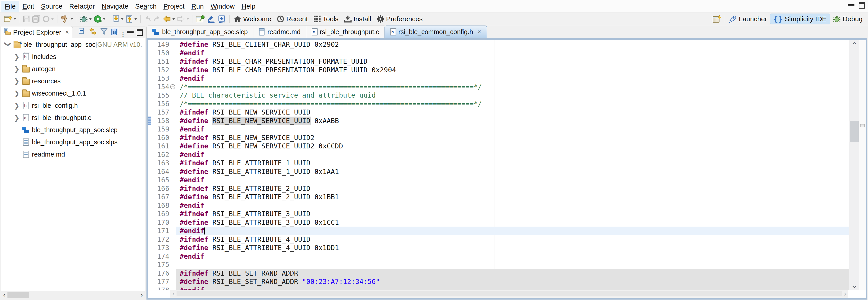  What do you see at coordinates (509, 294) in the screenshot?
I see `editor-hscrollbar: ‹ ›` at bounding box center [509, 294].